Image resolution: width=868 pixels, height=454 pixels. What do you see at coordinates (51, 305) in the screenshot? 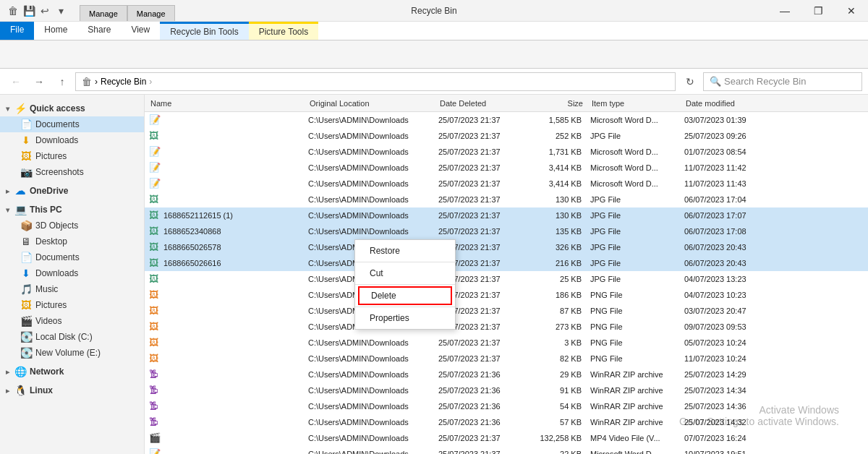
I see `pictures2-label: Pictures` at bounding box center [51, 305].